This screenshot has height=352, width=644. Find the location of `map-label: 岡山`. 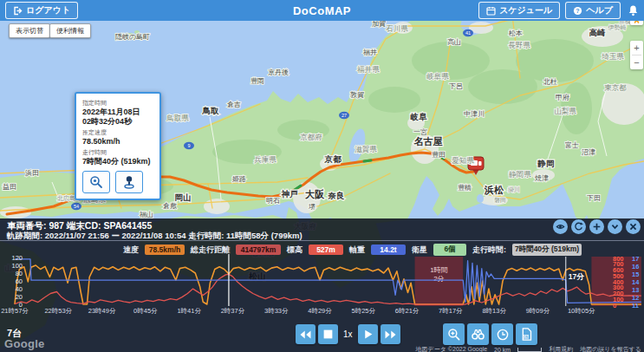

map-label: 岡山 is located at coordinates (184, 198).